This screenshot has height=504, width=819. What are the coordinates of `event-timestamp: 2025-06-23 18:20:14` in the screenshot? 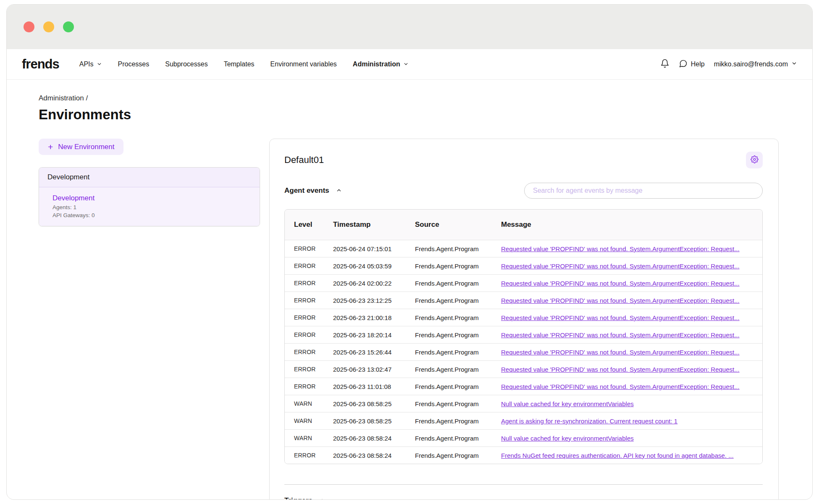 It's located at (374, 335).